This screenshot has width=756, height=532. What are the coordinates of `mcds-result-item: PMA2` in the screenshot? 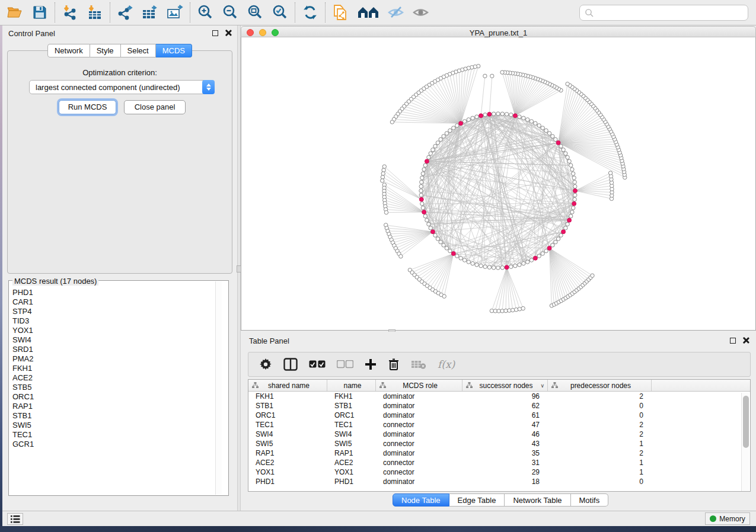 It's located at (113, 359).